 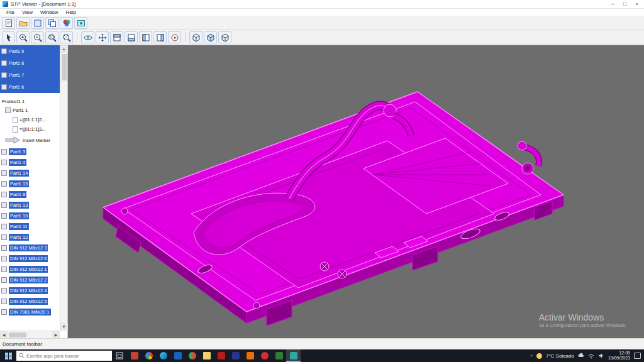 I want to click on hidden-icons-chevron-icon: ^, so click(x=531, y=356).